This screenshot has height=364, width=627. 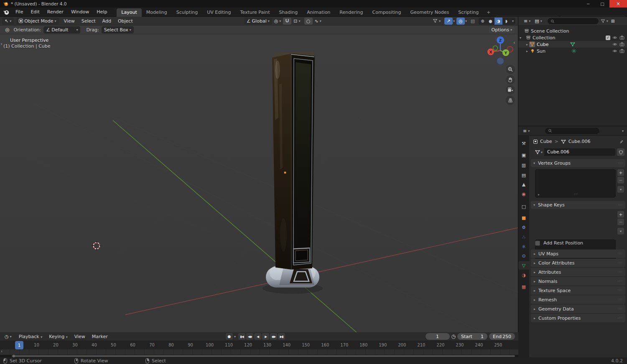 What do you see at coordinates (187, 13) in the screenshot?
I see `workspace-tab-sculpting: Sculpting` at bounding box center [187, 13].